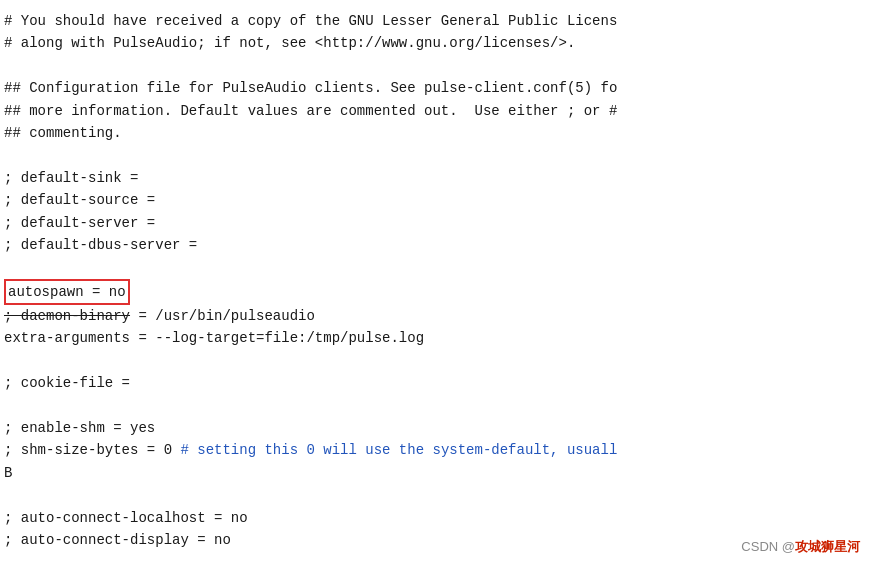 The width and height of the screenshot is (872, 570). Describe the element at coordinates (432, 178) in the screenshot. I see `code-line: ; default-sink =` at that location.